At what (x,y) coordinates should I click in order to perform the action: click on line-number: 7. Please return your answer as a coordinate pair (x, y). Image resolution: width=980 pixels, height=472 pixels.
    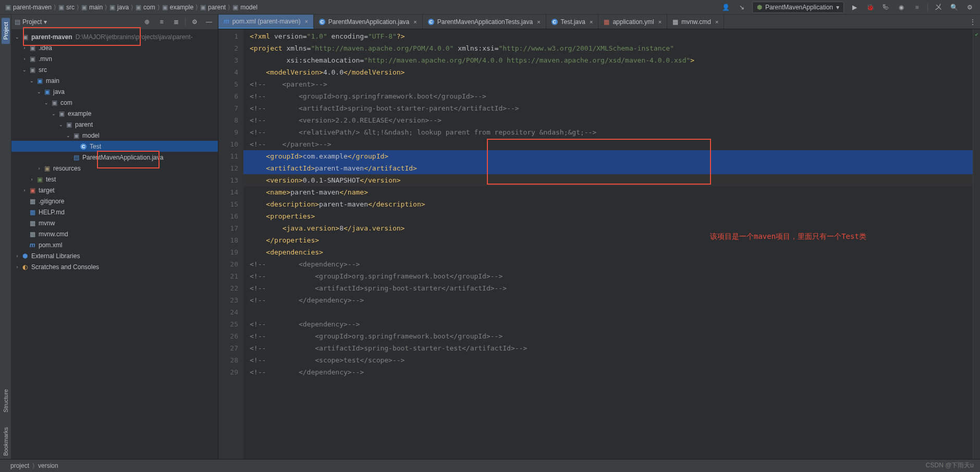
    Looking at the image, I should click on (231, 108).